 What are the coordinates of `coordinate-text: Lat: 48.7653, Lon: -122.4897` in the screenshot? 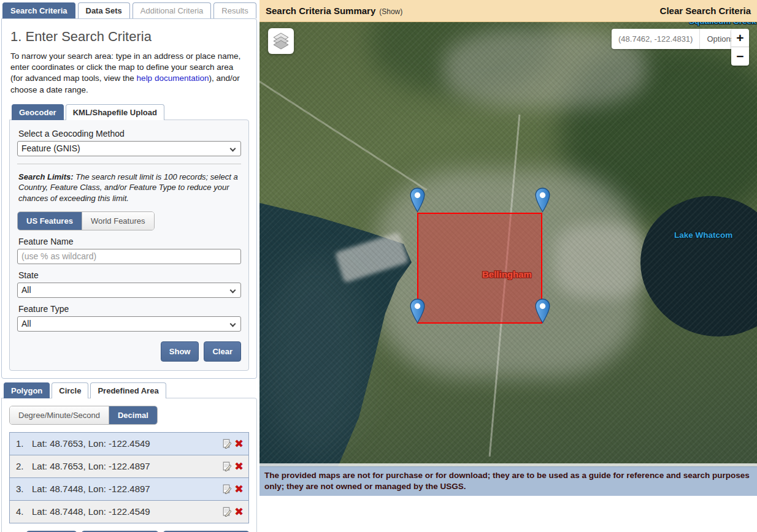 It's located at (125, 466).